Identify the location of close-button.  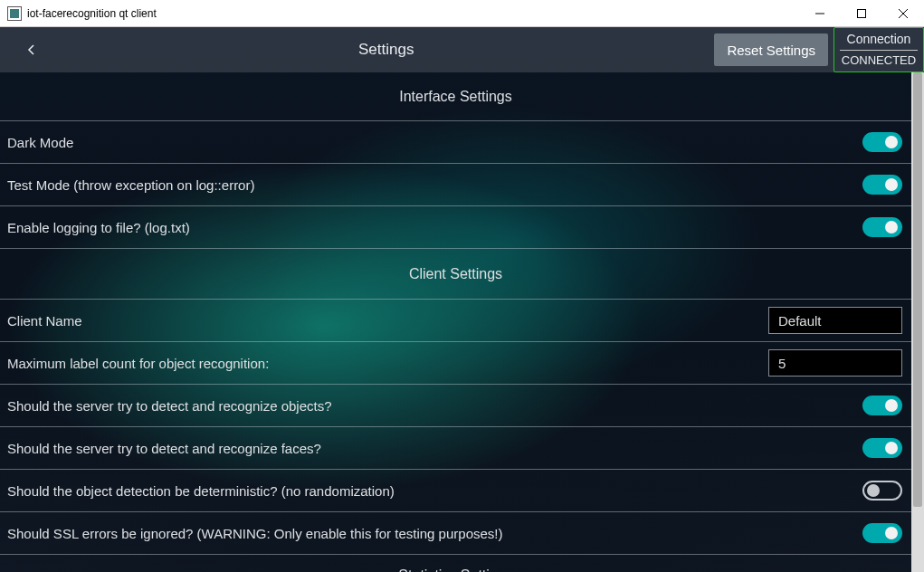
(903, 14).